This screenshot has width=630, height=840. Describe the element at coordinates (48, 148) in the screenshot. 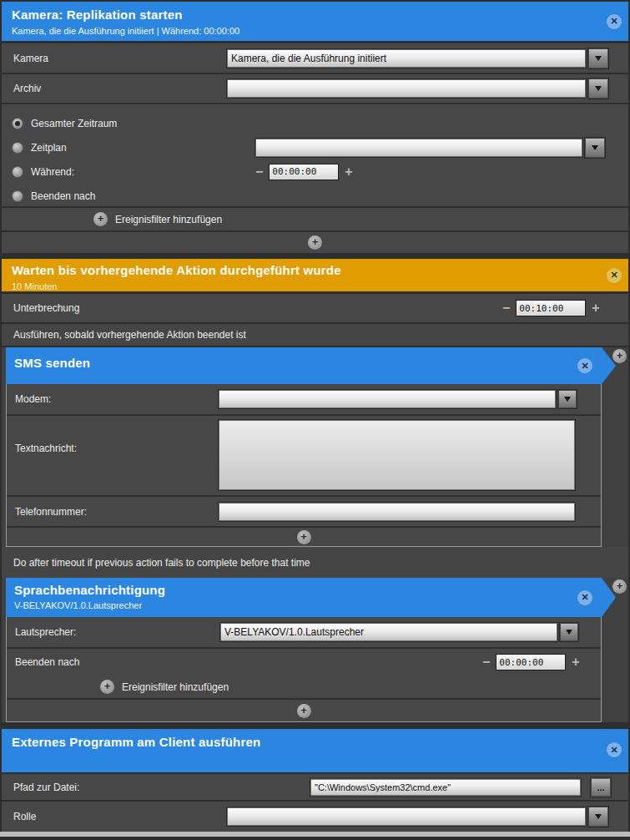

I see `radio-label: Zeitplan` at that location.